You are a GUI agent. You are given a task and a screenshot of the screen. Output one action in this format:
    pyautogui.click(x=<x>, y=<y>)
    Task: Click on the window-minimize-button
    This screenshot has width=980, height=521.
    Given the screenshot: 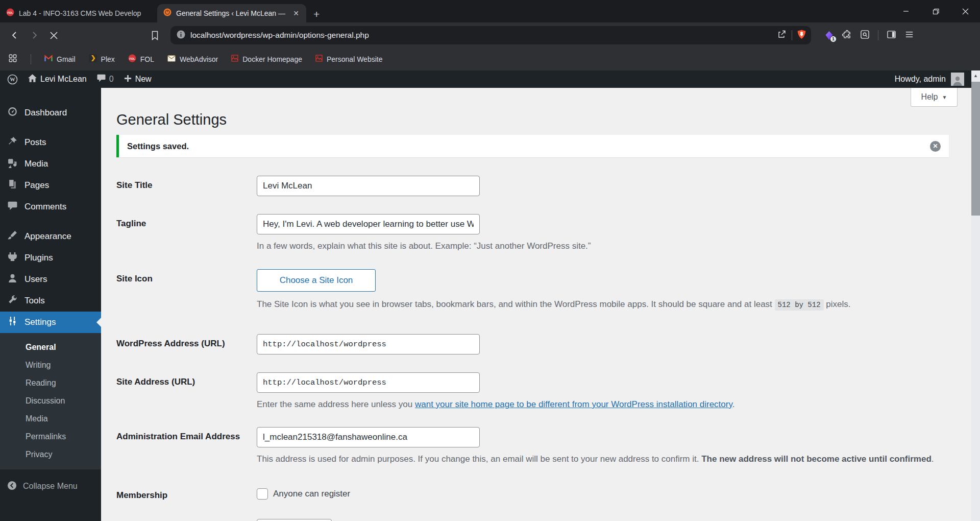 What is the action you would take?
    pyautogui.click(x=906, y=11)
    